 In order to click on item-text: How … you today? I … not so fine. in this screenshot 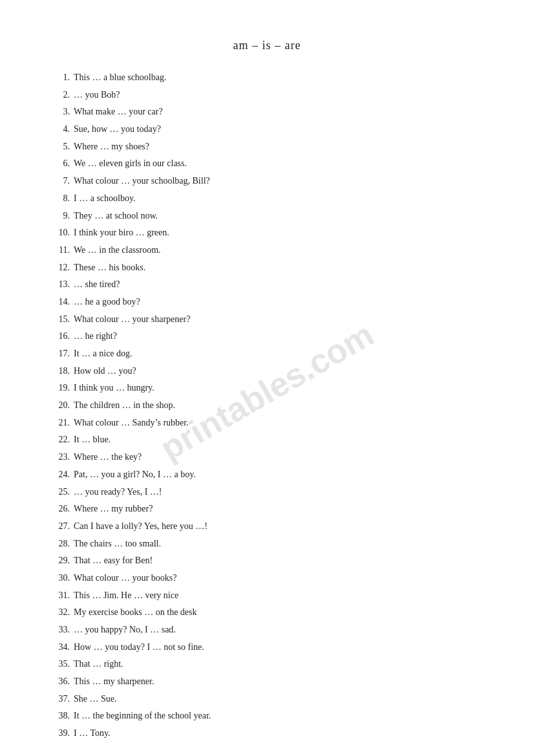, I will do `click(139, 647)`.